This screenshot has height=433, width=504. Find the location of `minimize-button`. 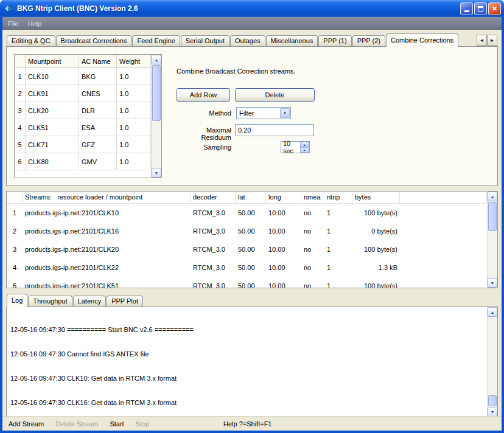

minimize-button is located at coordinates (466, 9).